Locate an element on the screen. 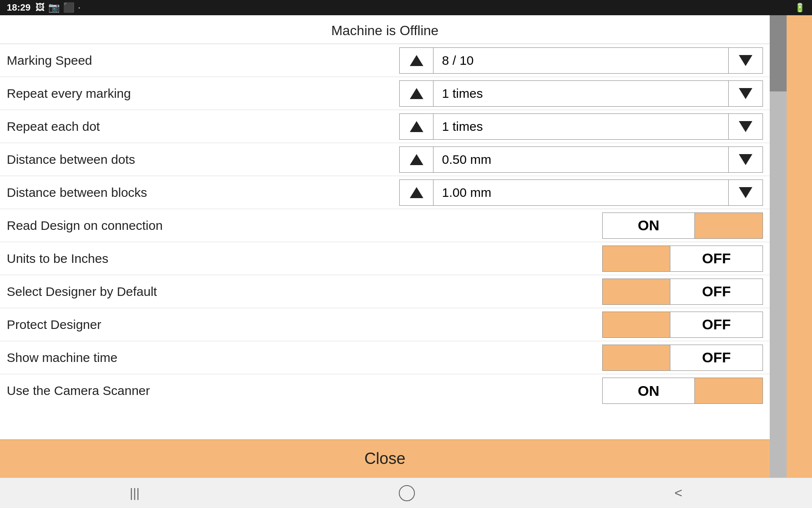 This screenshot has height=508, width=812. protect-designer-label: Protect Designer is located at coordinates (304, 325).